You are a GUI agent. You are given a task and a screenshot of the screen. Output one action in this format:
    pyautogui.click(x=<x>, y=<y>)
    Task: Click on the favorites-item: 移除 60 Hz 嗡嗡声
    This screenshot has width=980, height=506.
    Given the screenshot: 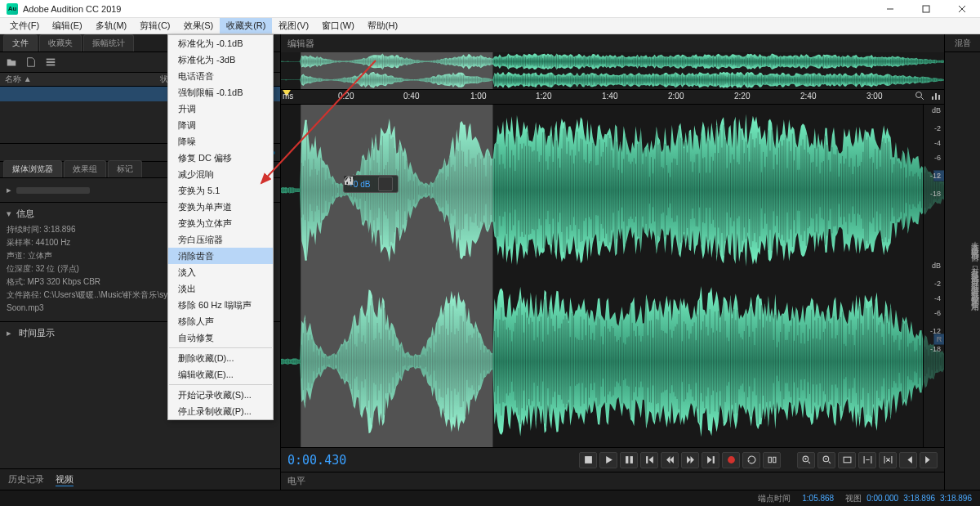 What is the action you would take?
    pyautogui.click(x=220, y=305)
    